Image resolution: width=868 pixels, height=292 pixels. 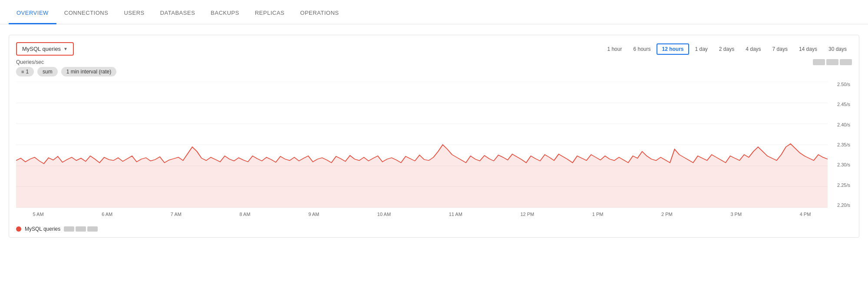 I want to click on y-axis-value: 2.25/s, so click(x=840, y=185).